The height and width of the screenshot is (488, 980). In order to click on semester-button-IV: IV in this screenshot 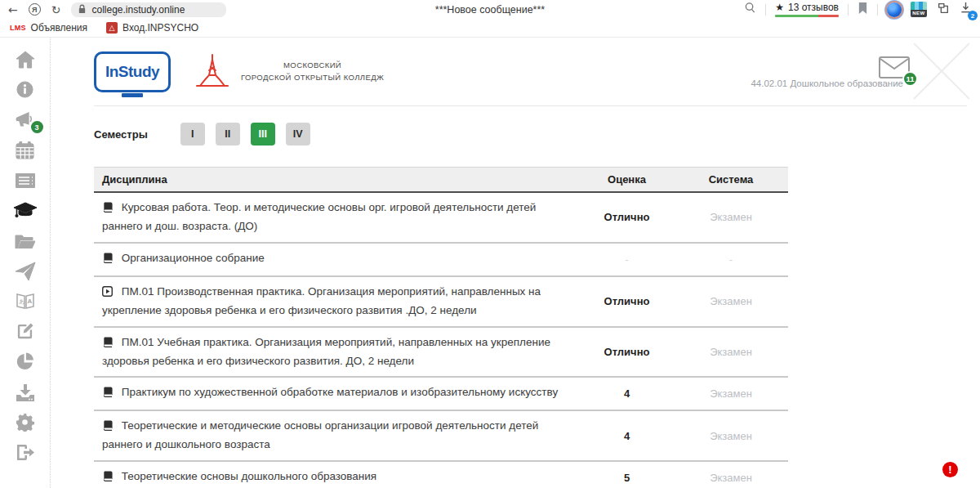, I will do `click(298, 134)`.